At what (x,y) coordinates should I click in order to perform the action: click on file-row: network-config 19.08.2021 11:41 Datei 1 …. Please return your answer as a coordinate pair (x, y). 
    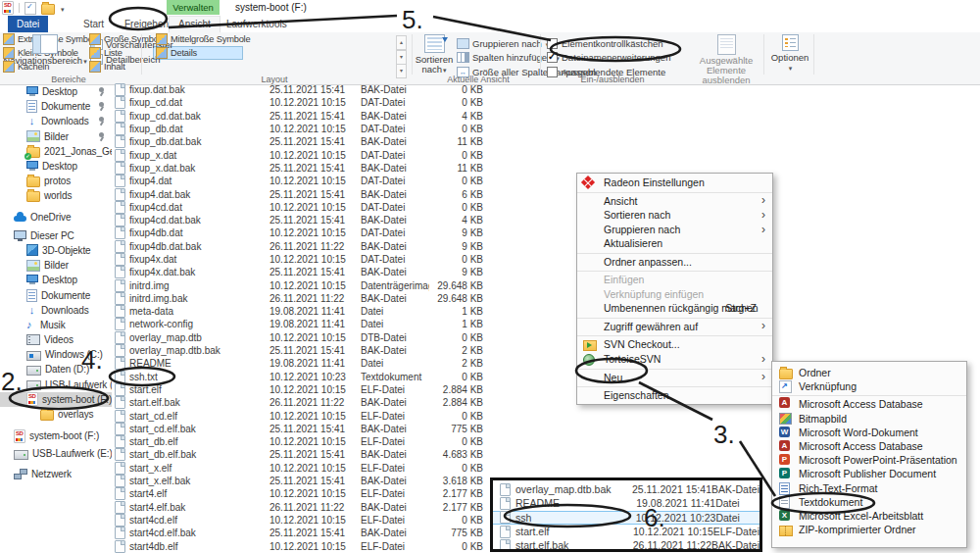
    Looking at the image, I should click on (545, 324).